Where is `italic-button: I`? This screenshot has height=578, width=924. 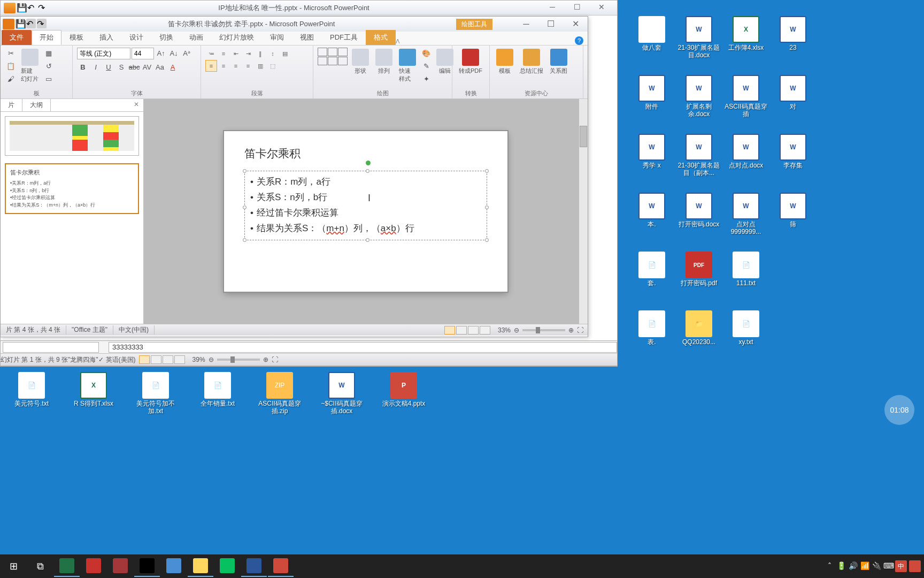
italic-button: I is located at coordinates (96, 67).